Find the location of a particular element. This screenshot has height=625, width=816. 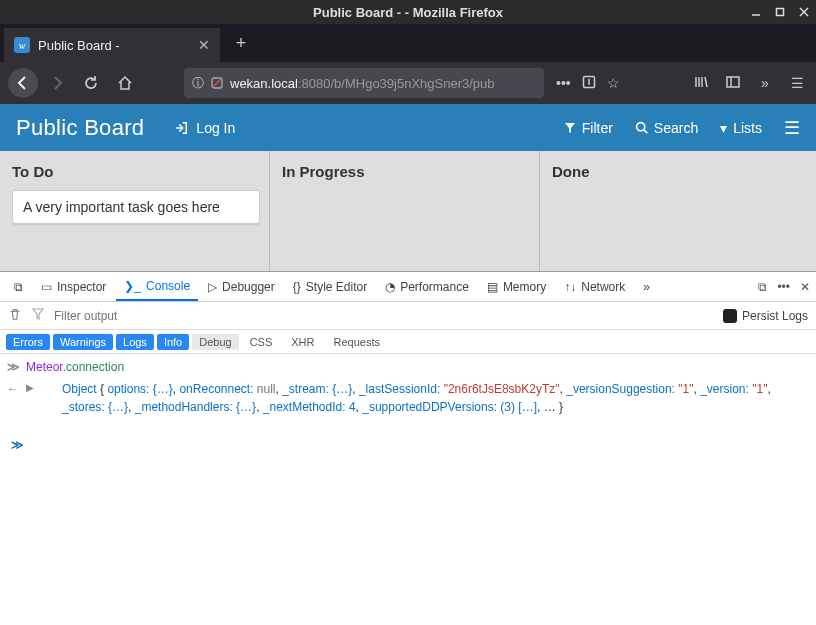

bookmark-star-icon: ☆ is located at coordinates (614, 83).